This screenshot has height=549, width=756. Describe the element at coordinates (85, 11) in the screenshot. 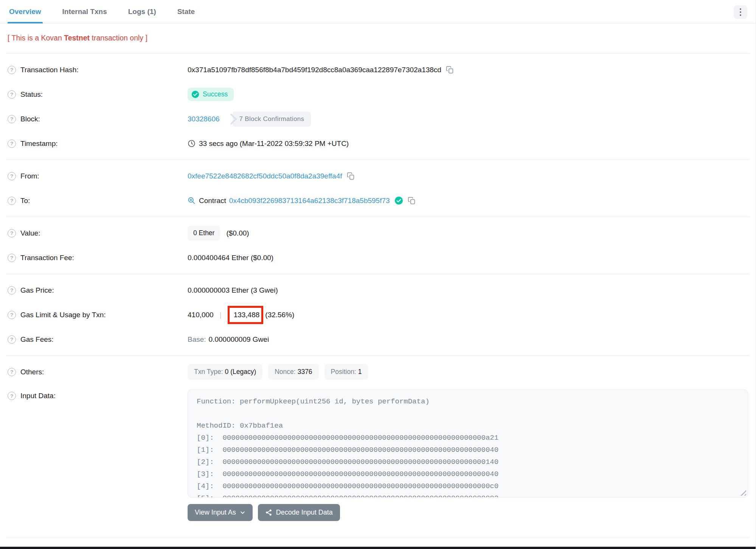

I see `tab-internal-txns: Internal Txns` at that location.